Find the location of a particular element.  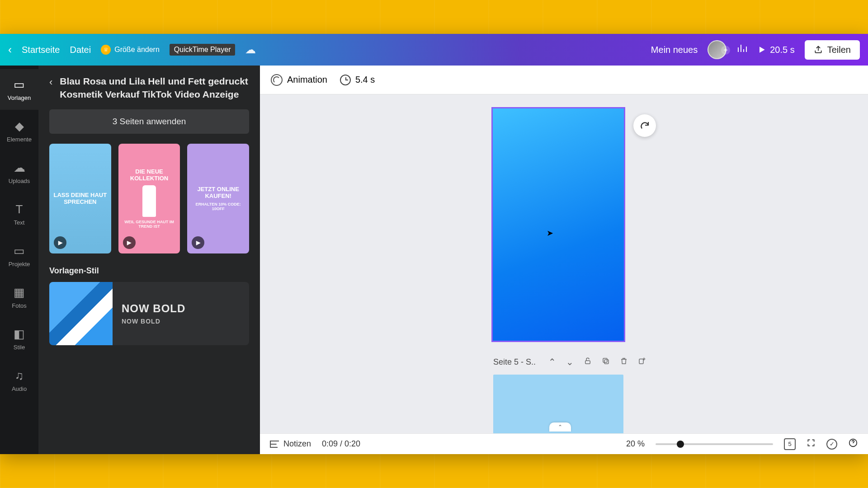

style-name-small: NOW BOLD is located at coordinates (154, 321).